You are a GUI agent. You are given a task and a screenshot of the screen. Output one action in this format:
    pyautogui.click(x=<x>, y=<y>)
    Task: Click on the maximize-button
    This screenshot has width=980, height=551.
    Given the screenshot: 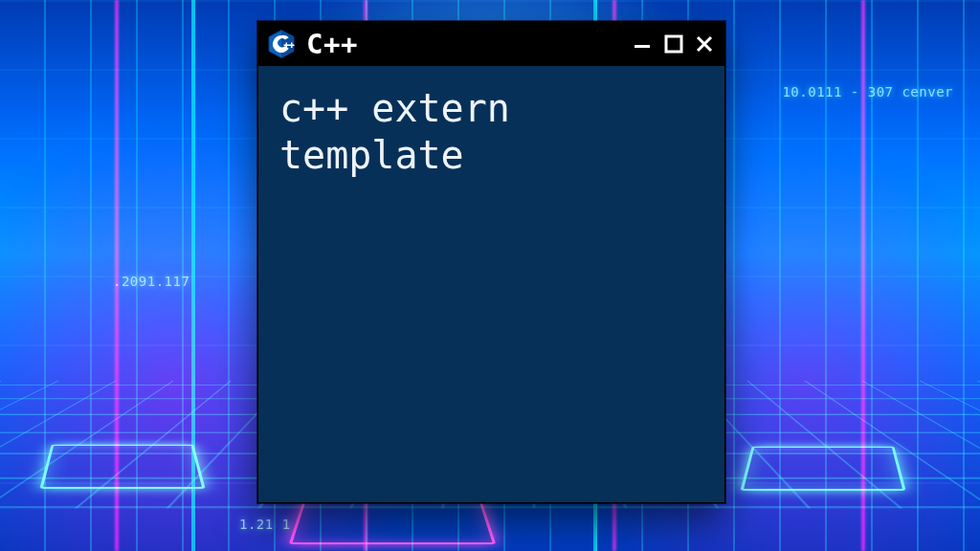 What is the action you would take?
    pyautogui.click(x=674, y=44)
    